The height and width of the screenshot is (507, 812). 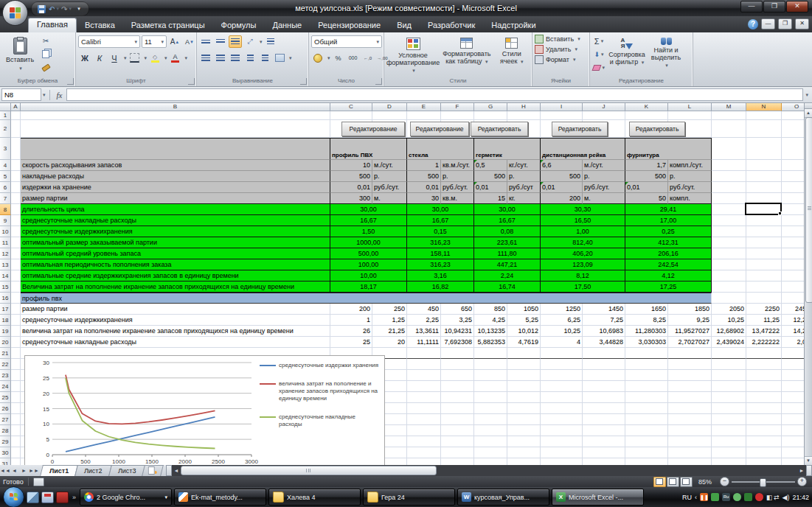 I want to click on cell-J, so click(x=604, y=376).